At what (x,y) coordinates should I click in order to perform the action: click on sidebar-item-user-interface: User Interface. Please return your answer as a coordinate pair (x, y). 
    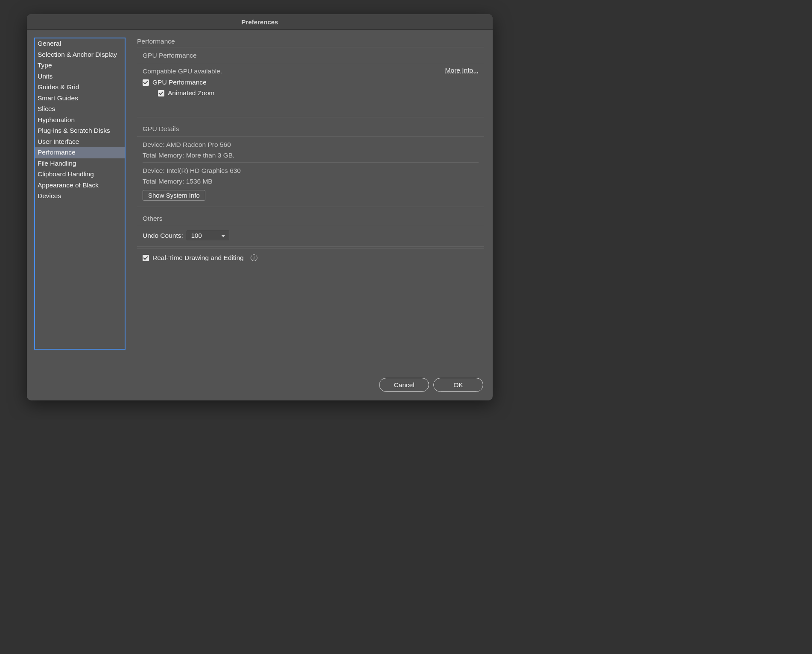
    Looking at the image, I should click on (80, 142).